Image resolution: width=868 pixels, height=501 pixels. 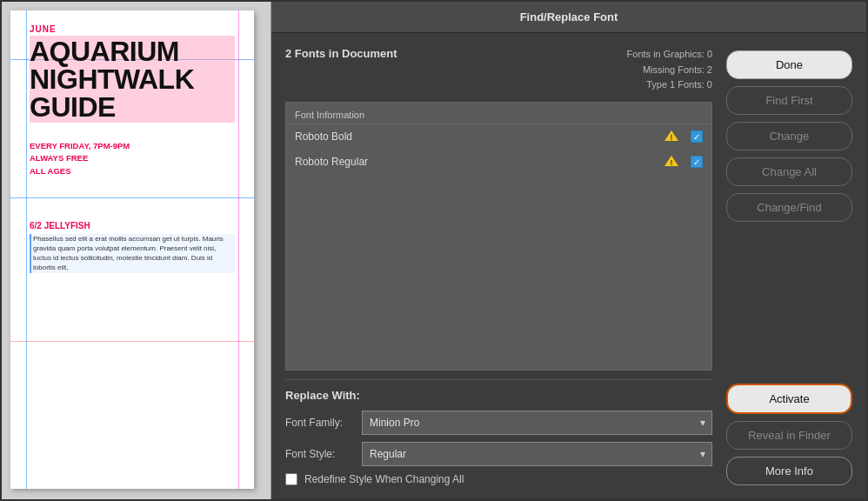 What do you see at coordinates (790, 398) in the screenshot?
I see `activate-button: Activate` at bounding box center [790, 398].